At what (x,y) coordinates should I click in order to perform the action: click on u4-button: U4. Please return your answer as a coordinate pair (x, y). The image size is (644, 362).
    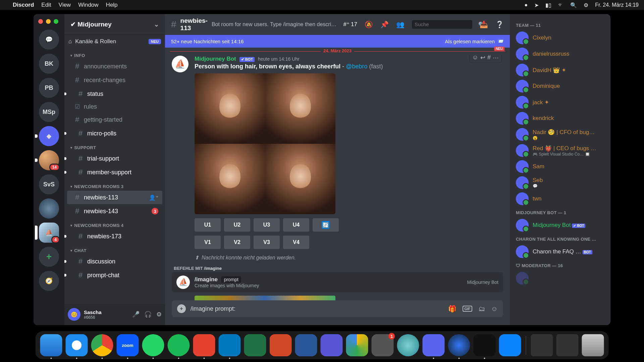
    Looking at the image, I should click on (296, 225).